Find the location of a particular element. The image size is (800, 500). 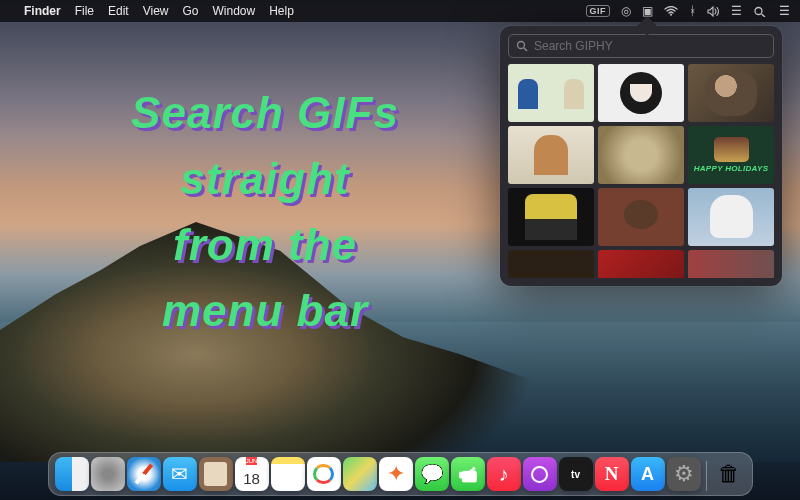

dock-maps-icon is located at coordinates (360, 474).